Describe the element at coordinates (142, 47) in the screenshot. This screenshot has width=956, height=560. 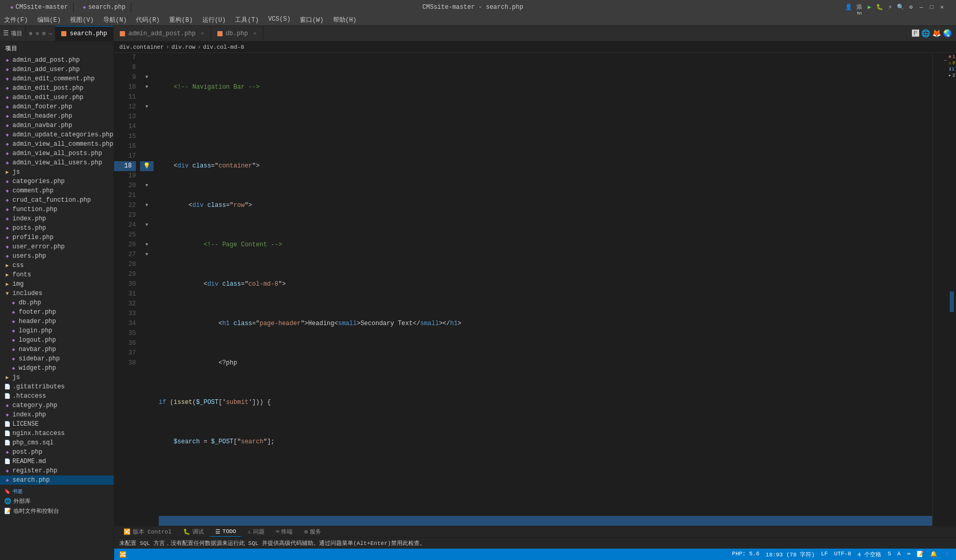
I see `breadcrumb-item-1: div.container` at that location.